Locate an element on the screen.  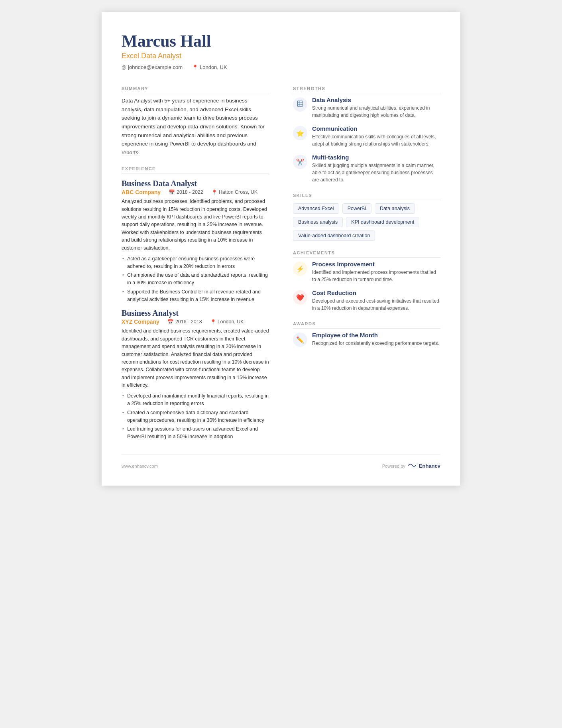
strength-2-title: Communication is located at coordinates (376, 128).